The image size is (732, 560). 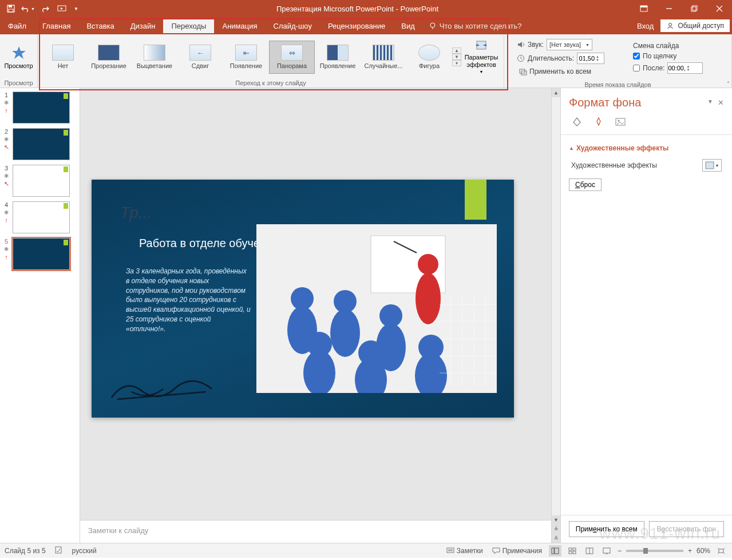 What do you see at coordinates (695, 26) in the screenshot?
I see `share-button: Общий доступ` at bounding box center [695, 26].